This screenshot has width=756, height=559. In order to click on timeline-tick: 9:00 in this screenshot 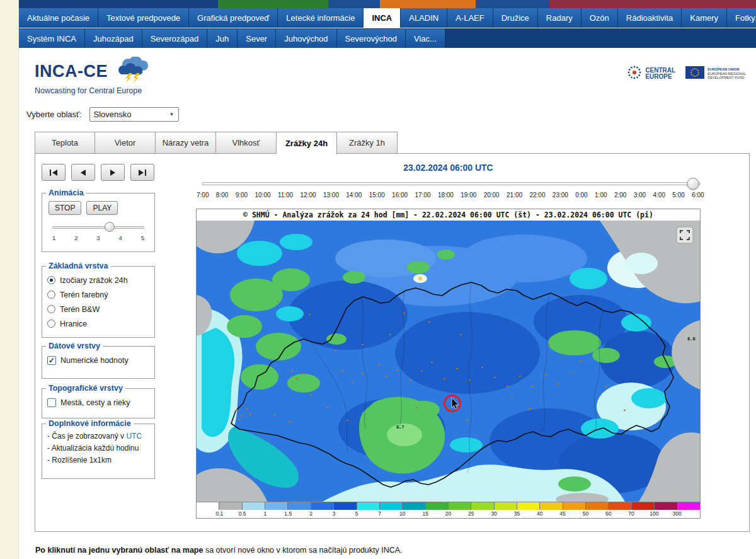, I will do `click(242, 195)`.